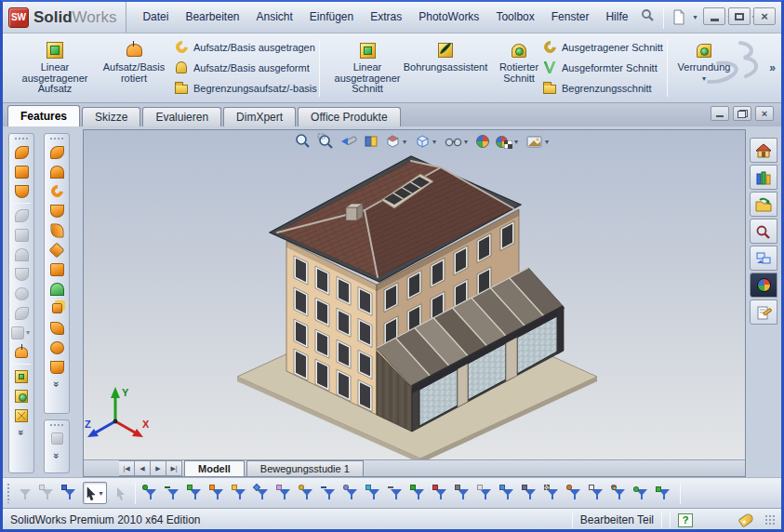 This screenshot has height=532, width=784. Describe the element at coordinates (57, 192) in the screenshot. I see `extruded-surface-icon` at that location.